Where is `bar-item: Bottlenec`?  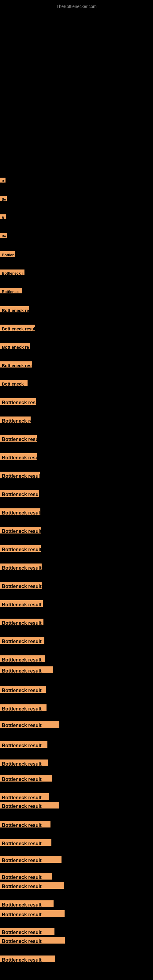 bar-item: Bottlenec is located at coordinates (11, 291).